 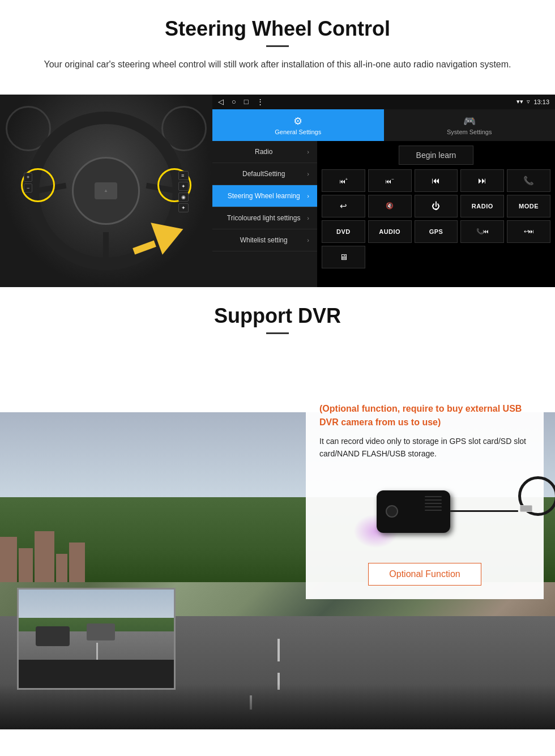 What do you see at coordinates (483, 180) in the screenshot?
I see `next-icon: ⏭` at bounding box center [483, 180].